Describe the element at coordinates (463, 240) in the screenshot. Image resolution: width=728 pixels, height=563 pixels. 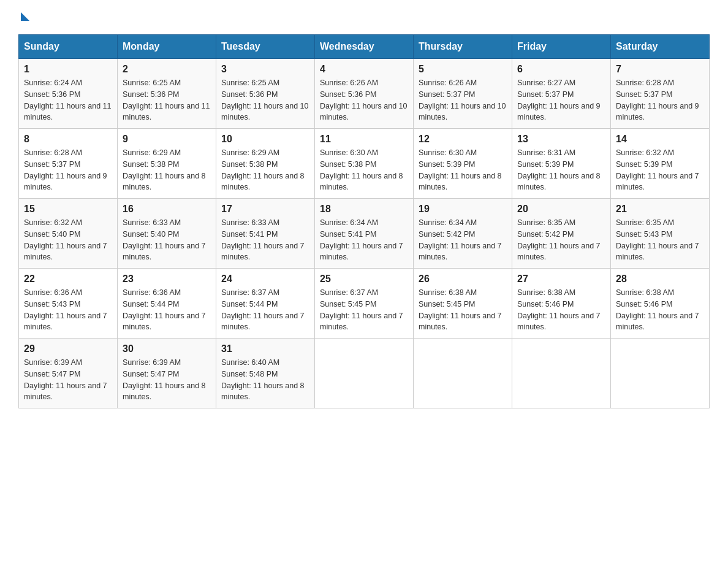
I see `day-info: Sunrise: 6:34 AMSunset: 5:42 PMDaylight:…` at that location.